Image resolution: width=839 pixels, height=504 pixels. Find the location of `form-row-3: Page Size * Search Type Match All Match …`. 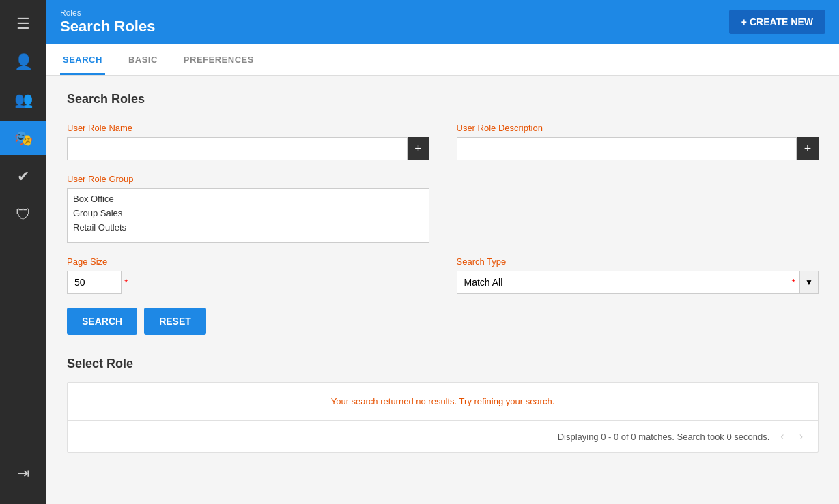

form-row-3: Page Size * Search Type Match All Match … is located at coordinates (442, 276).